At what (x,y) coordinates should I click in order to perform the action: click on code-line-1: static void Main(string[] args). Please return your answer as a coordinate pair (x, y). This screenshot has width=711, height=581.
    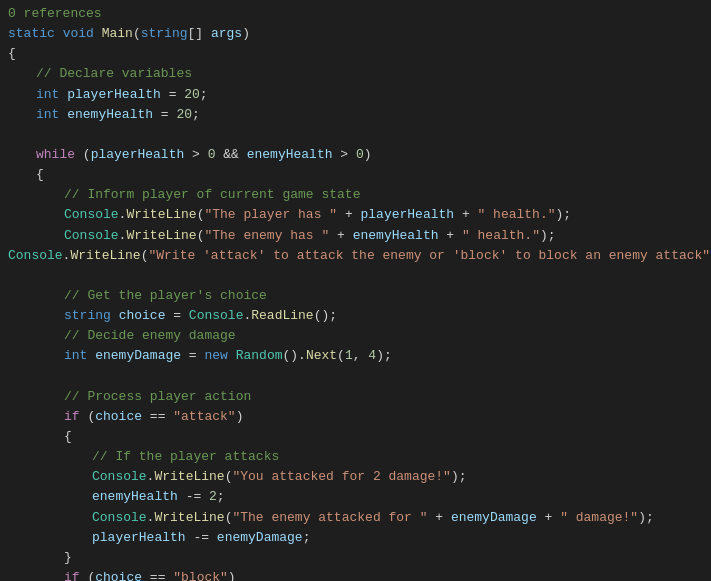
    Looking at the image, I should click on (356, 34).